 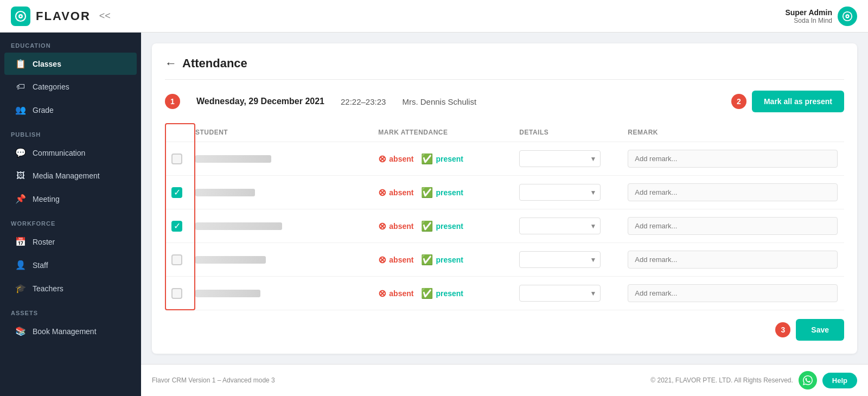 What do you see at coordinates (47, 64) in the screenshot?
I see `sidebar-item-label: Classes` at bounding box center [47, 64].